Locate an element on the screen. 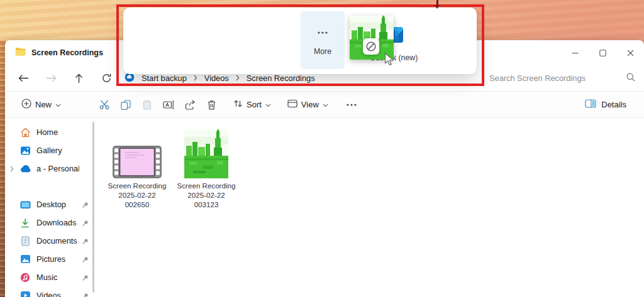 This screenshot has height=297, width=644. details-pane-icon is located at coordinates (591, 104).